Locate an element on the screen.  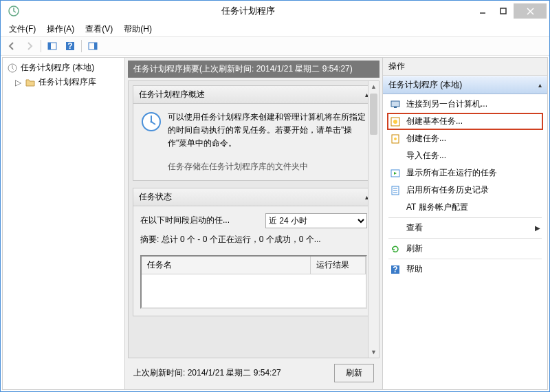
action-create-basic-task: 创建基本任务... is located at coordinates (465, 121).